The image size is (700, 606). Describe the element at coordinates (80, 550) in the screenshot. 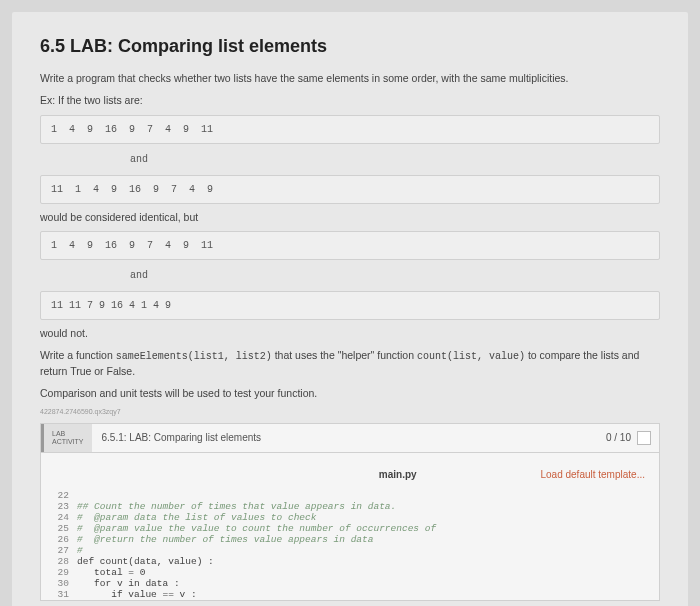

I see `code-text: #` at that location.